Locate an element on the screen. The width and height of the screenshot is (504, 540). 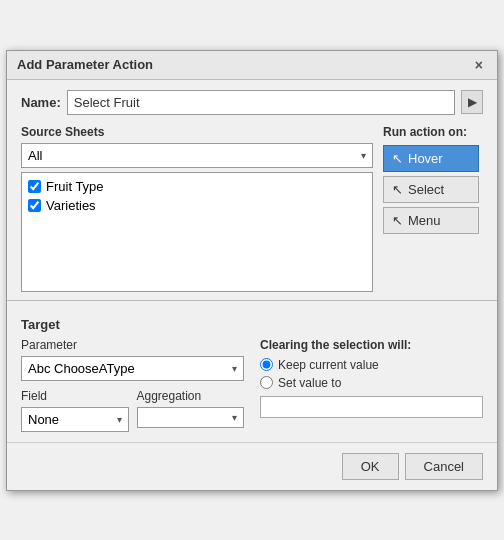
set-value-input is located at coordinates (372, 407).